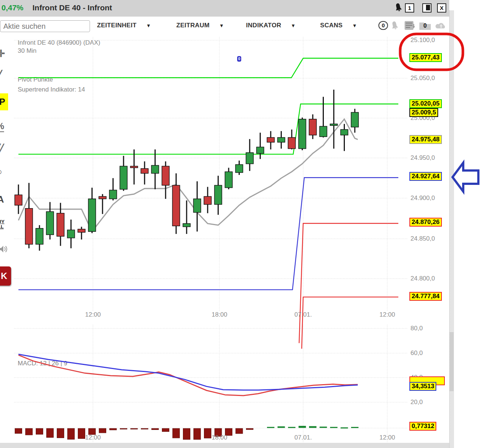  I want to click on pivot-green-upper, so click(208, 68).